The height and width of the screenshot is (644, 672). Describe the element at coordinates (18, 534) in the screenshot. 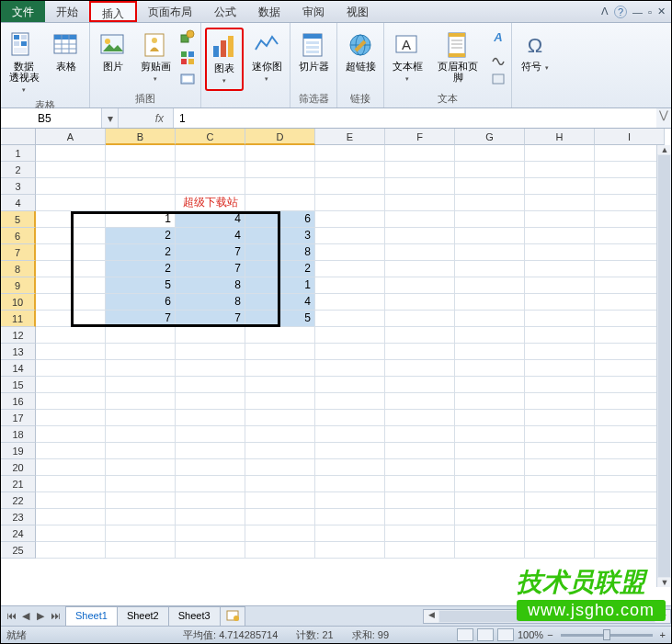

I see `row-header-24: 24` at that location.